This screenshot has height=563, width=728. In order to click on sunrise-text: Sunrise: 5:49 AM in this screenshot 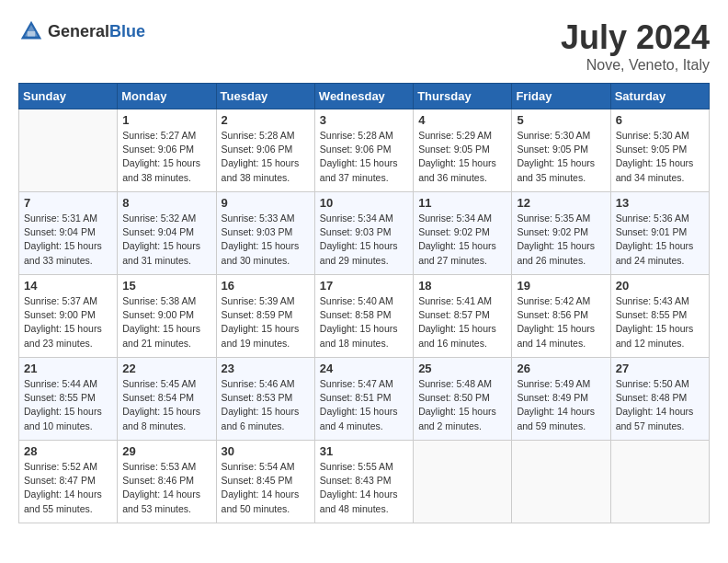, I will do `click(561, 385)`.